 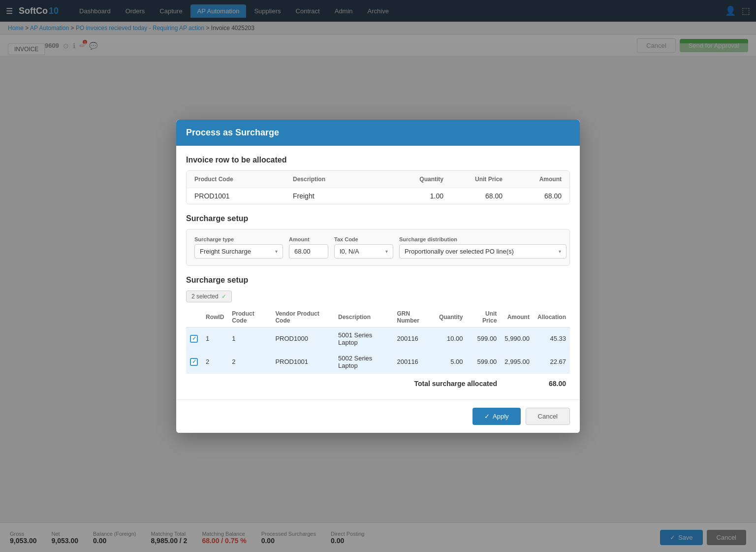 What do you see at coordinates (483, 251) in the screenshot?
I see `distribution-select: Proportionally over selected PO line(s) …` at bounding box center [483, 251].